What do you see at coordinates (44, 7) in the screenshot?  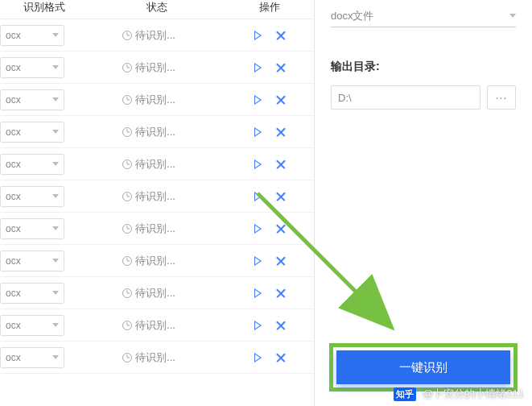 I see `header-format: 识别格式` at bounding box center [44, 7].